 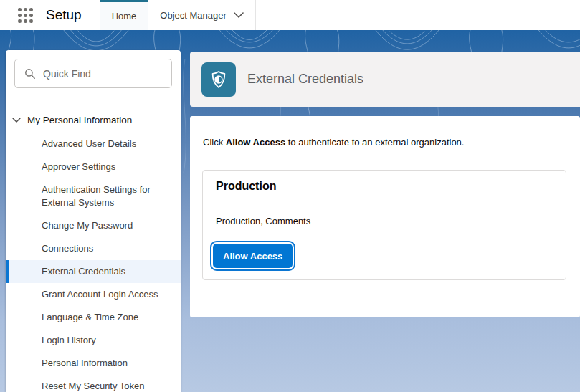 I want to click on credential-card-subtitle: Production, Comments, so click(x=263, y=221).